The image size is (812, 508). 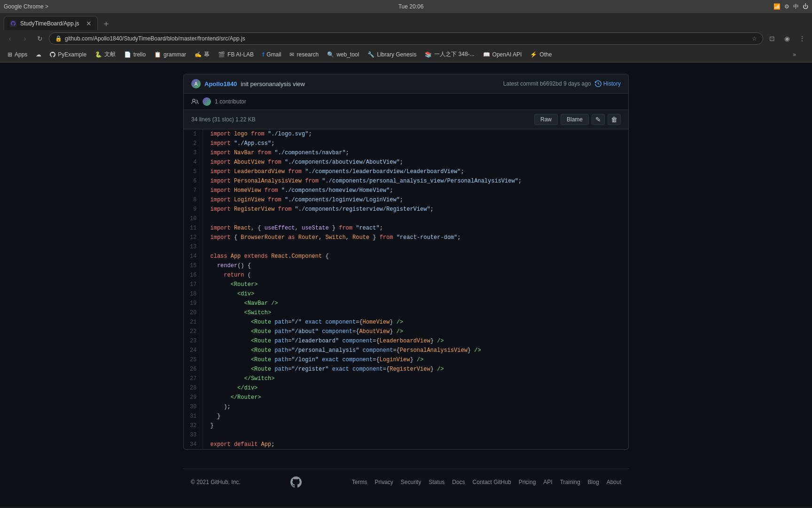 What do you see at coordinates (527, 482) in the screenshot?
I see `footer-pricing: Pricing` at bounding box center [527, 482].